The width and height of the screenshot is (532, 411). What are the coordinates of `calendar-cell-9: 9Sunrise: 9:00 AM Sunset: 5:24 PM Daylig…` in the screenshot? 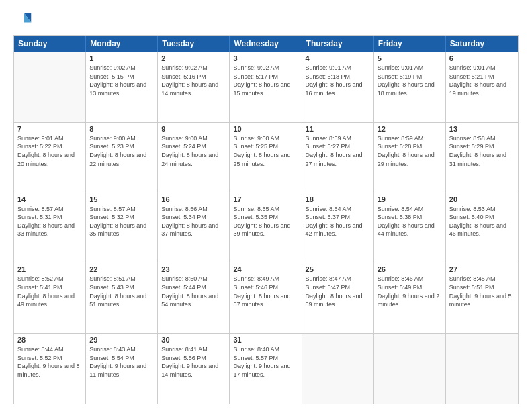 It's located at (193, 158).